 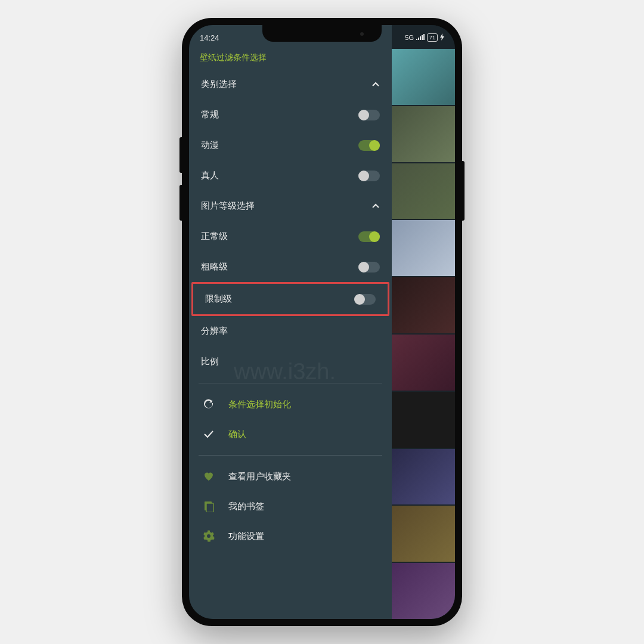 What do you see at coordinates (215, 330) in the screenshot?
I see `resolution-label: 分辨率` at bounding box center [215, 330].